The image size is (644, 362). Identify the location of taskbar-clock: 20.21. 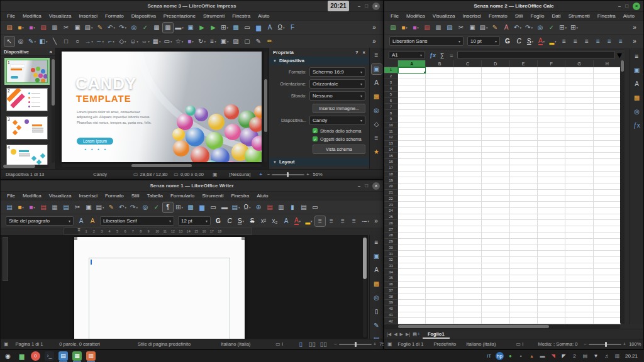
(631, 356).